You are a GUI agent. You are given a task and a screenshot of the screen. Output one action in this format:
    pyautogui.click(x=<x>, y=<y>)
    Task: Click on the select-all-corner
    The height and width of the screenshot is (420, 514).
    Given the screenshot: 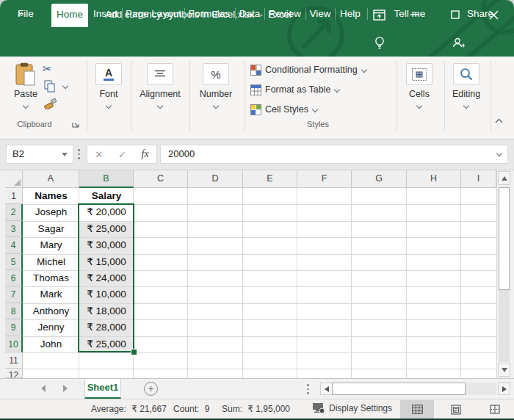 What is the action you would take?
    pyautogui.click(x=14, y=179)
    